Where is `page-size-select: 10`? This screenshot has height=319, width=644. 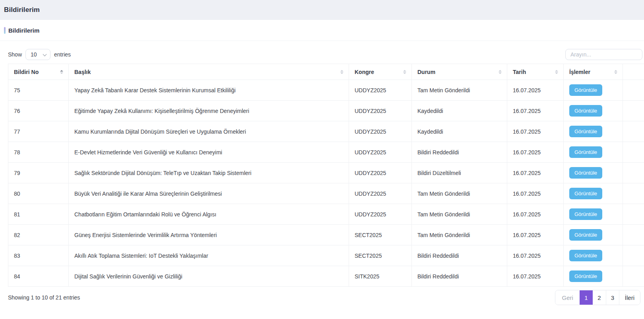
page-size-select: 10 is located at coordinates (38, 54).